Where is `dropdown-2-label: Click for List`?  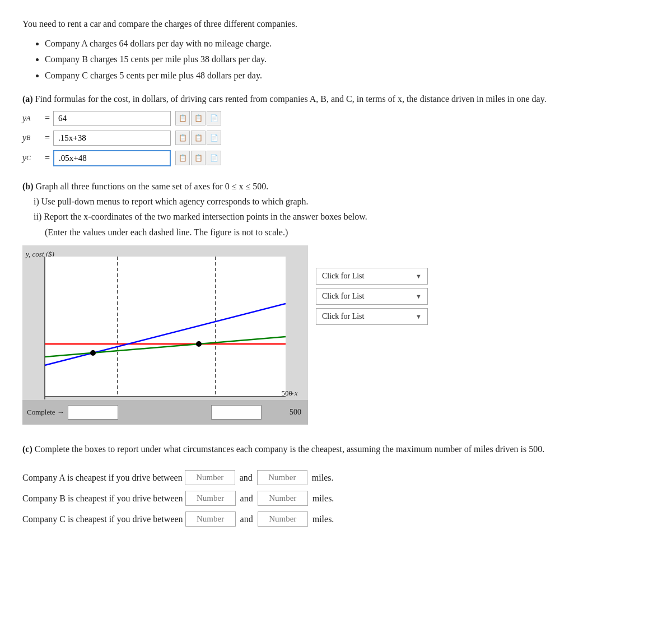 dropdown-2-label: Click for List is located at coordinates (343, 296).